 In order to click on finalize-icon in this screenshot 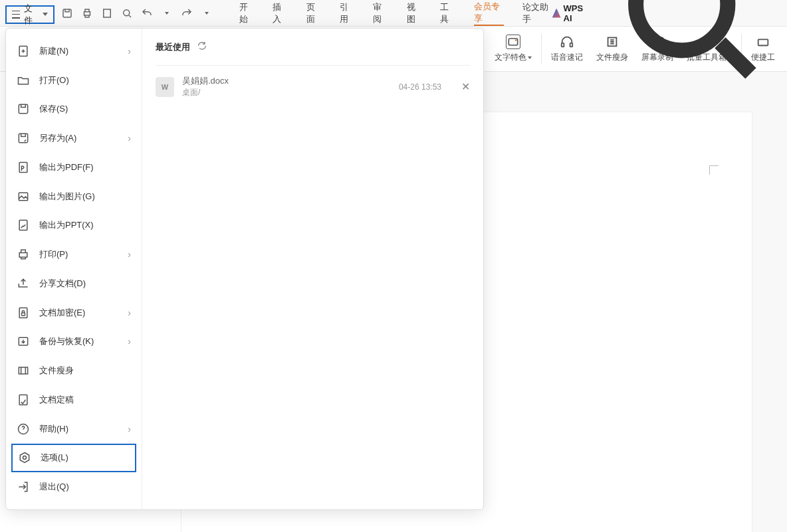, I will do `click(23, 400)`.